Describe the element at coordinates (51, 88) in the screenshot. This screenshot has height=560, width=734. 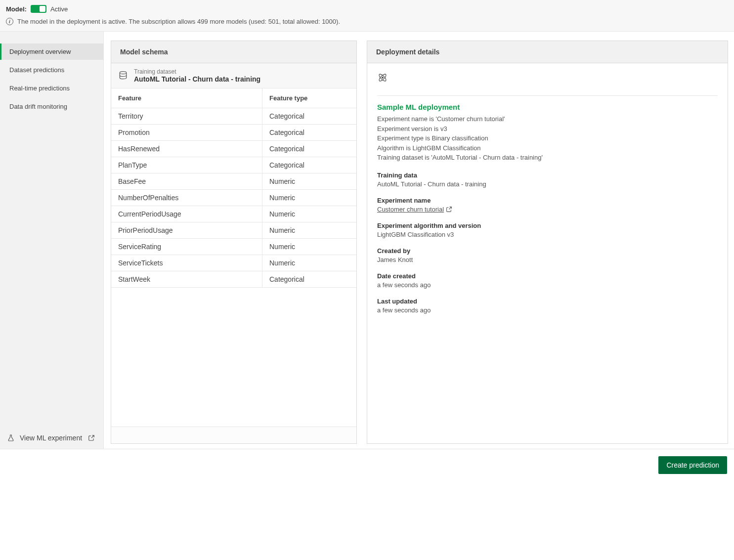
I see `sidebar-item-real-time-predictions: Real-time predictions` at that location.